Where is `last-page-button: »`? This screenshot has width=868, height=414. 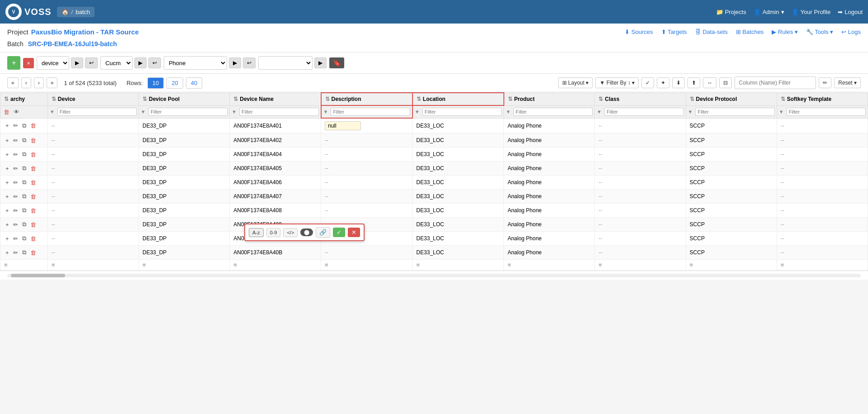
last-page-button: » is located at coordinates (52, 83).